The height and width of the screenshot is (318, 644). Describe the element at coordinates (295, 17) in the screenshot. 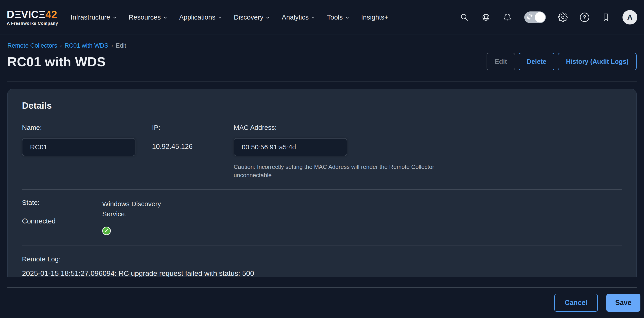

I see `nav-item-label: Analytics` at that location.